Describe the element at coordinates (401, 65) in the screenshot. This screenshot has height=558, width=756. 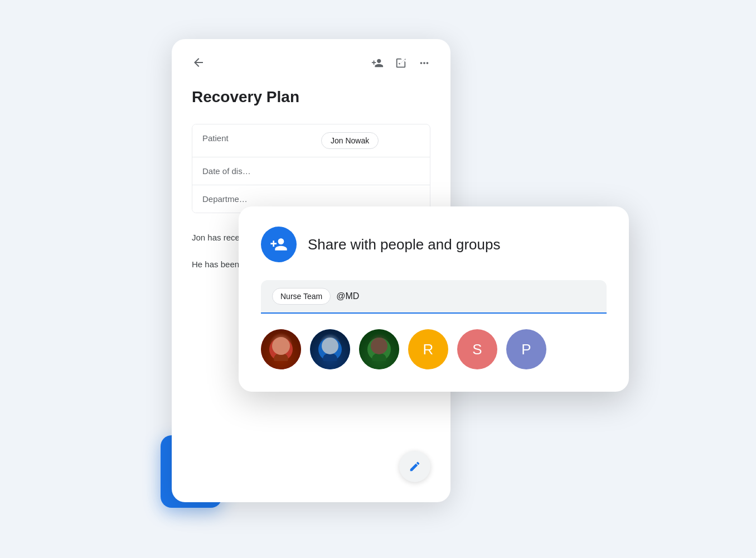
I see `notes-icon` at that location.